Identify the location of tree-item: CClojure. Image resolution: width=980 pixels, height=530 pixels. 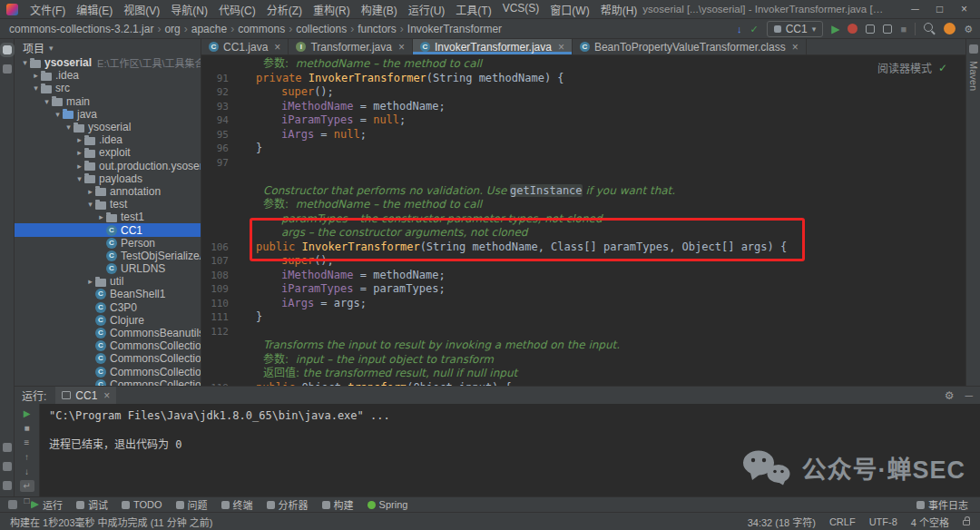
(107, 320).